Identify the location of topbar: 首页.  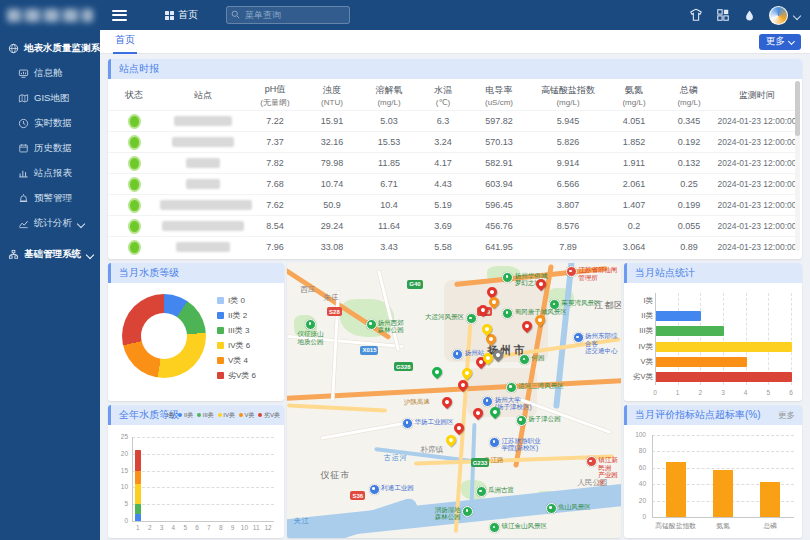
(455, 15).